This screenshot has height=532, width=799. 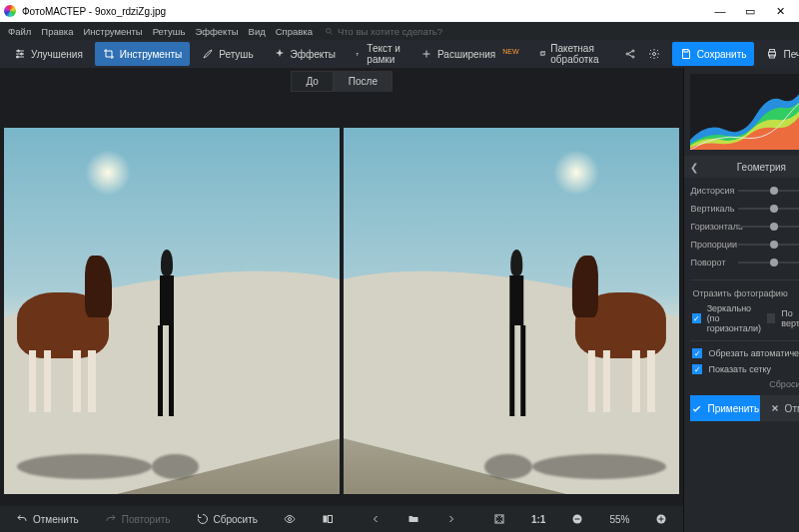 What do you see at coordinates (780, 12) in the screenshot?
I see `close-button: ✕` at bounding box center [780, 12].